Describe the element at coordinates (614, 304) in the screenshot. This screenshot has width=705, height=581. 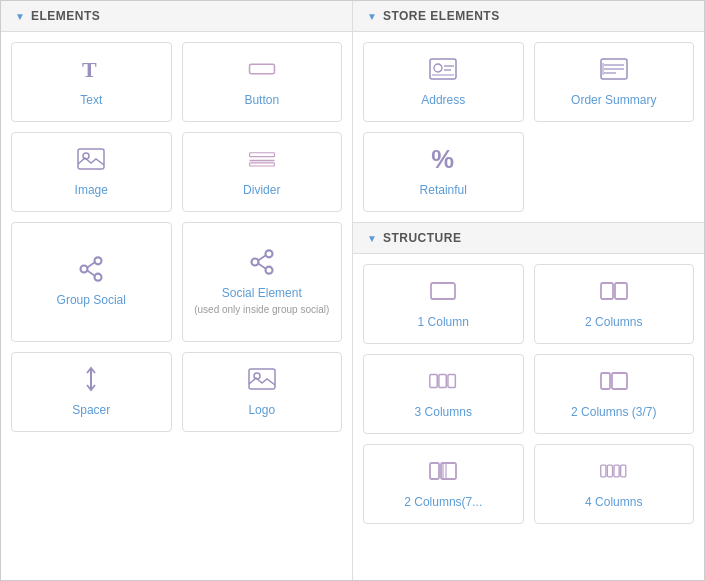
I see `element-tile-2-columns: 2 Columns` at that location.